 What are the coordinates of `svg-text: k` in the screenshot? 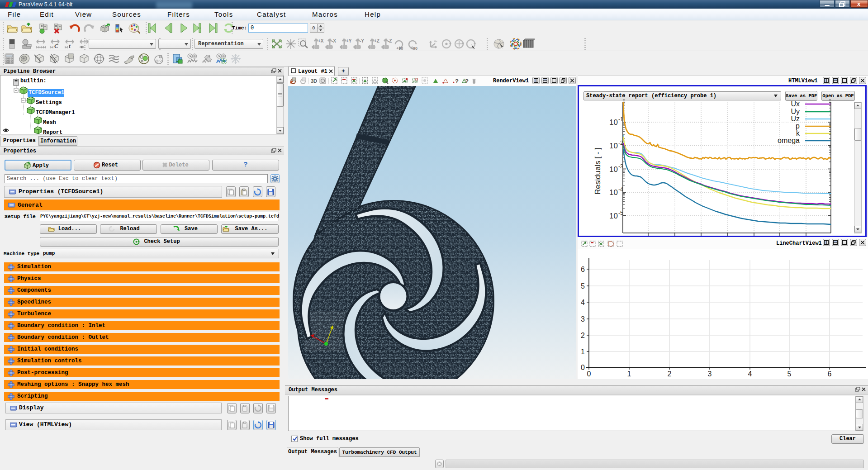 It's located at (798, 133).